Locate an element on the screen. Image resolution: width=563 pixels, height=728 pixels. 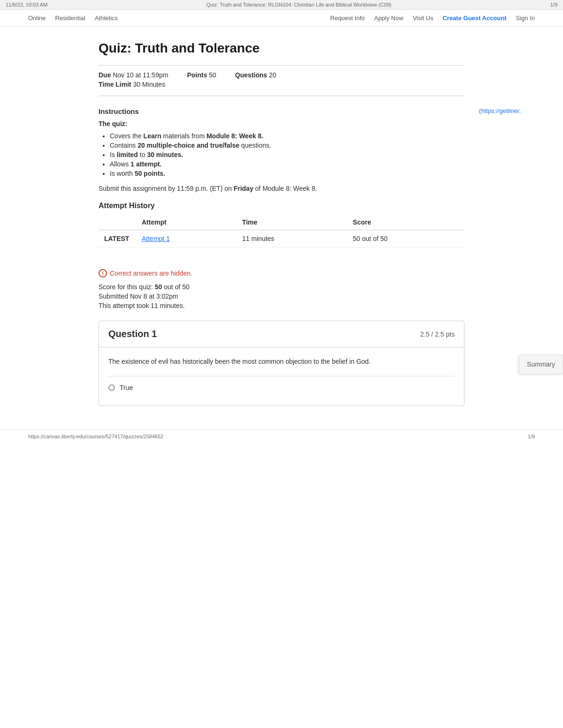
question-1-card: Question 1 2.5 / 2.5 pts The existence o… is located at coordinates (282, 363).